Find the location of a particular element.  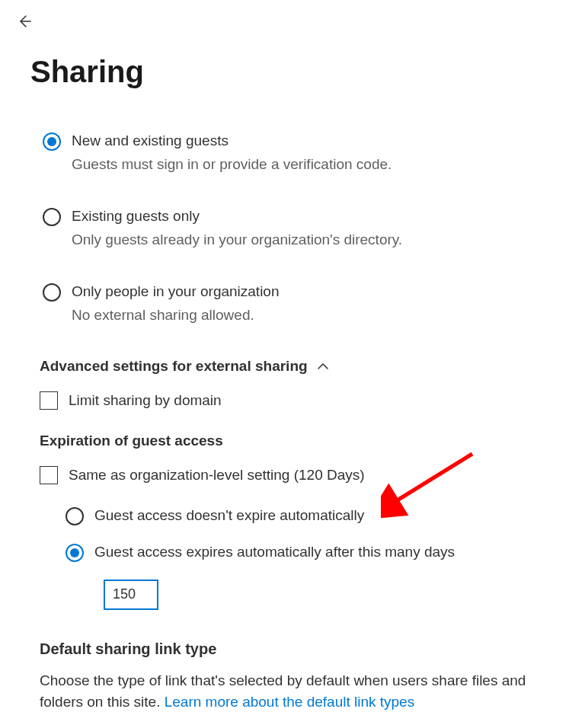

page-title: Sharing is located at coordinates (292, 72).